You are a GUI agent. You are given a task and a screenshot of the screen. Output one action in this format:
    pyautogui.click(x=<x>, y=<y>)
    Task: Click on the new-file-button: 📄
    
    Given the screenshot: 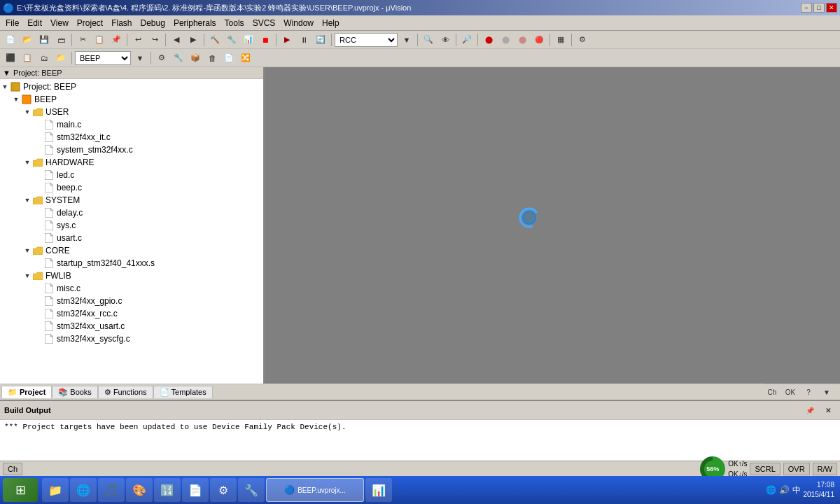 What is the action you would take?
    pyautogui.click(x=10, y=40)
    